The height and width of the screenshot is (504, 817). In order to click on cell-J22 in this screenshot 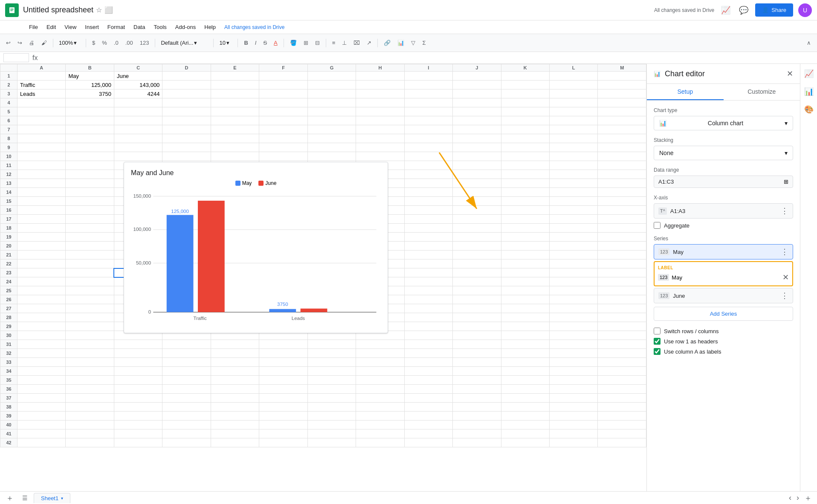, I will do `click(477, 264)`.